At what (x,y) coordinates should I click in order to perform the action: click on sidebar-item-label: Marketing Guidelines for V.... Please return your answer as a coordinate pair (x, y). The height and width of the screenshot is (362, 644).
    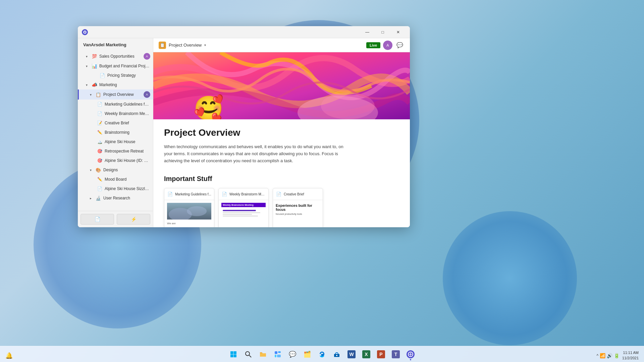
    Looking at the image, I should click on (127, 104).